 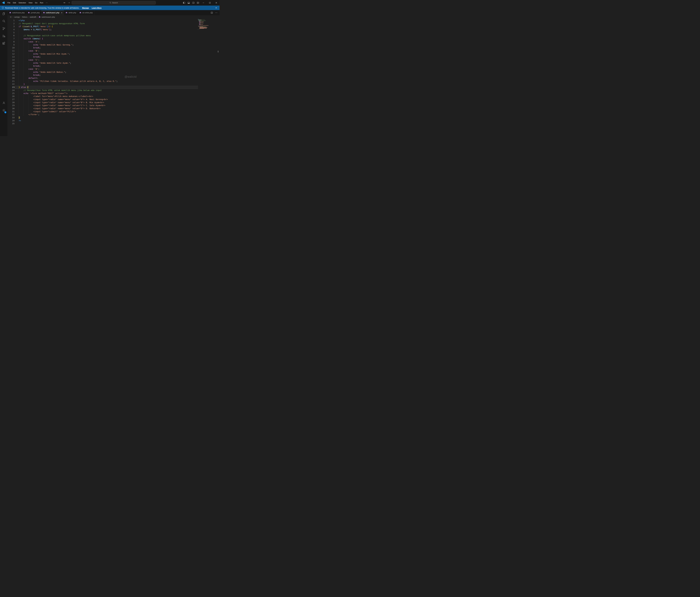 I want to click on line-number: 1, so click(x=11, y=20).